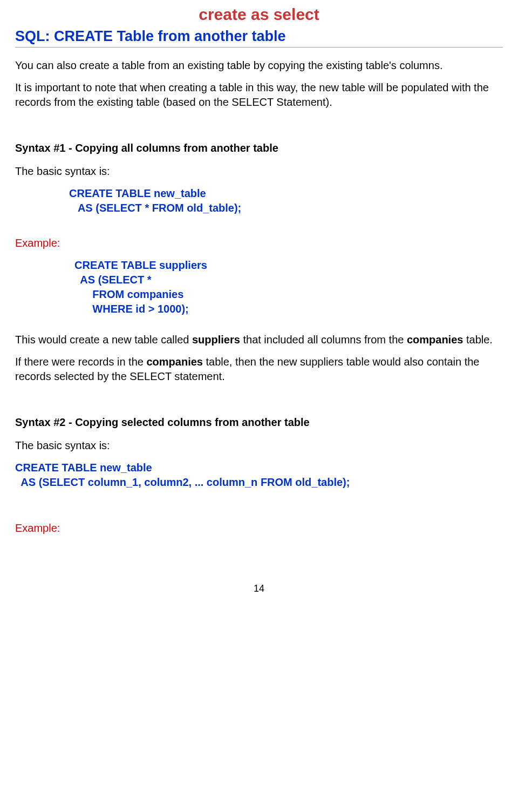  What do you see at coordinates (259, 172) in the screenshot?
I see `syntax-1-lead: The basic syntax is:` at bounding box center [259, 172].